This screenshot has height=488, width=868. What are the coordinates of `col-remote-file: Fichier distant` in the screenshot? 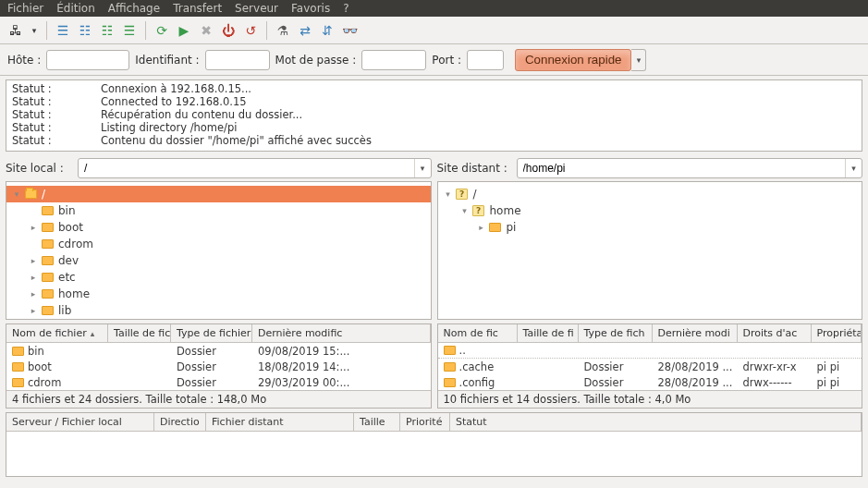 It's located at (280, 421).